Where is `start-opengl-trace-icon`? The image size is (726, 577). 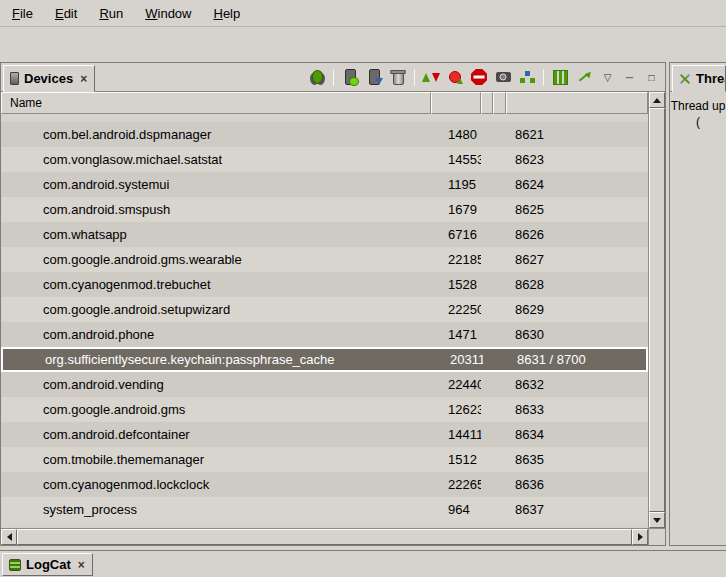
start-opengl-trace-icon is located at coordinates (584, 77).